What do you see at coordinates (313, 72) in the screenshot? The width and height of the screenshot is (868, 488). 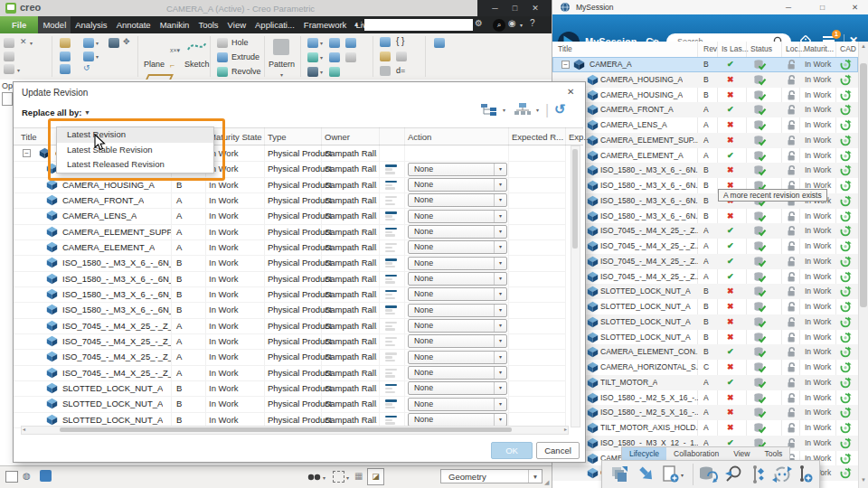 I see `shell-icon` at bounding box center [313, 72].